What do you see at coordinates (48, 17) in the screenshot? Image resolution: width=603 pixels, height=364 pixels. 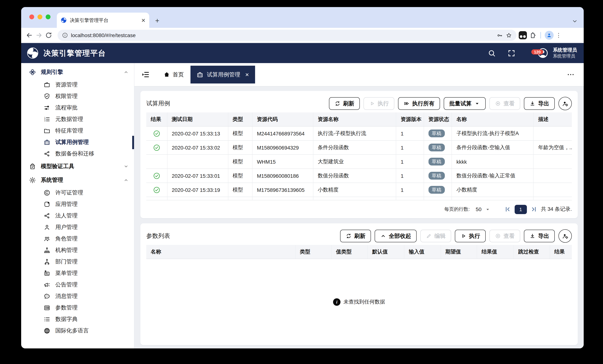 I see `zoom-window-button` at bounding box center [48, 17].